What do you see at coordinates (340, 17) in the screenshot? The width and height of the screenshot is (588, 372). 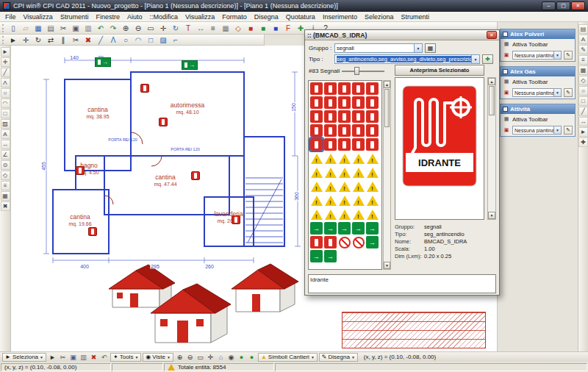 I see `menu-item-10-inserimento: Inserimento` at bounding box center [340, 17].